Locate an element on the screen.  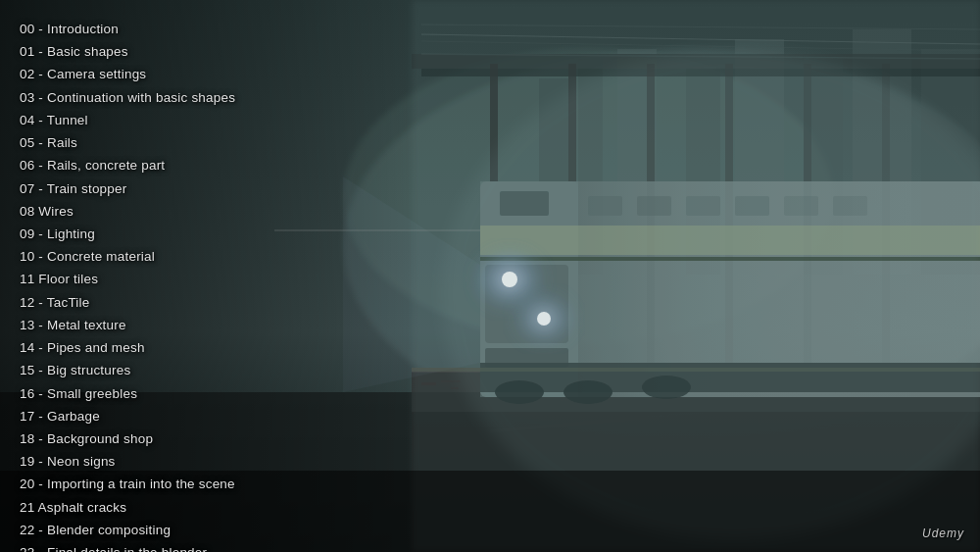
course-item-13: 13 - Metal texture is located at coordinates (274, 326).